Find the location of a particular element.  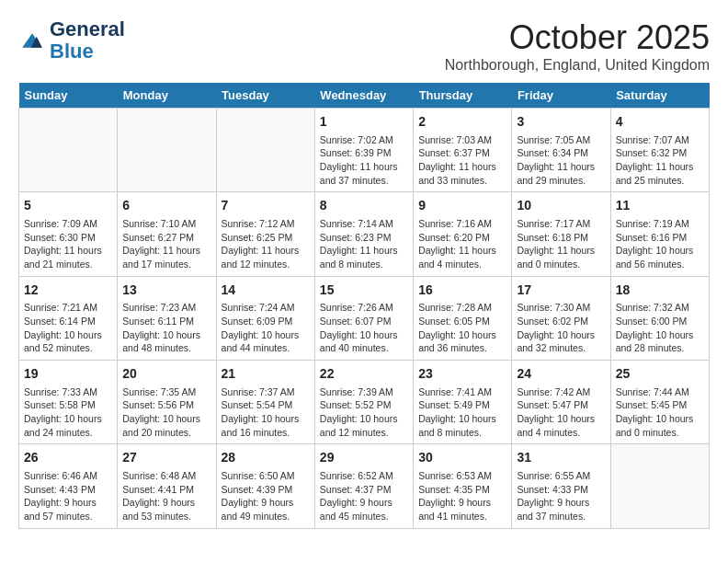

day-info: Sunrise: 7:09 AMSunset: 6:30 PMDaylight:… is located at coordinates (68, 245).